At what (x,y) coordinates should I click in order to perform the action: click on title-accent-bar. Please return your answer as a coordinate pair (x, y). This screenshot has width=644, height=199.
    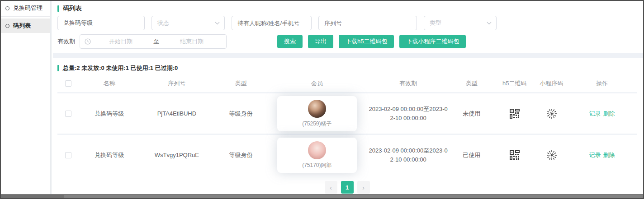
    Looking at the image, I should click on (58, 9).